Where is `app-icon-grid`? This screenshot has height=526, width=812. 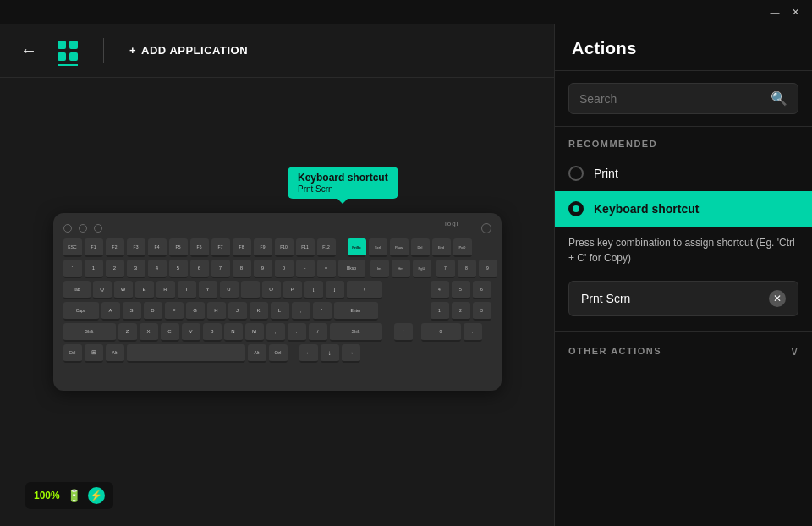
app-icon-grid is located at coordinates (68, 51).